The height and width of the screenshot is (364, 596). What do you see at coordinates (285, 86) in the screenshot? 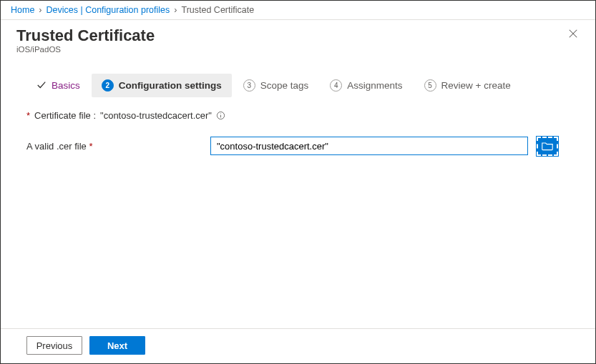
I see `wizard-step-label: Scope tags` at bounding box center [285, 86].